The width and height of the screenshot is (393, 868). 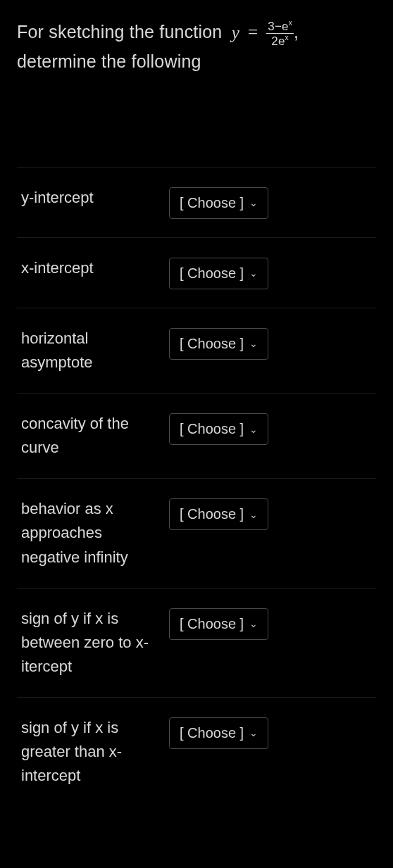 I want to click on num-exp: x, so click(x=290, y=23).